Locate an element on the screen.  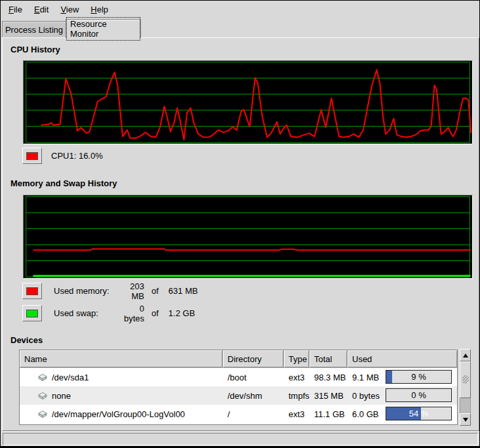
device-directory-cell: /boot is located at coordinates (253, 377).